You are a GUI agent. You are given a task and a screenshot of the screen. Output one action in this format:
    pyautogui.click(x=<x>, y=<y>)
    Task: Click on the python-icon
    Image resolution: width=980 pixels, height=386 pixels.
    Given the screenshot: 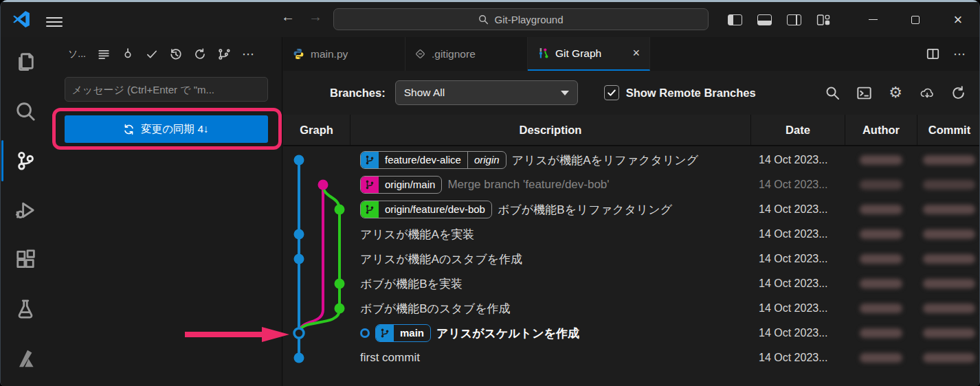 What is the action you would take?
    pyautogui.click(x=298, y=54)
    